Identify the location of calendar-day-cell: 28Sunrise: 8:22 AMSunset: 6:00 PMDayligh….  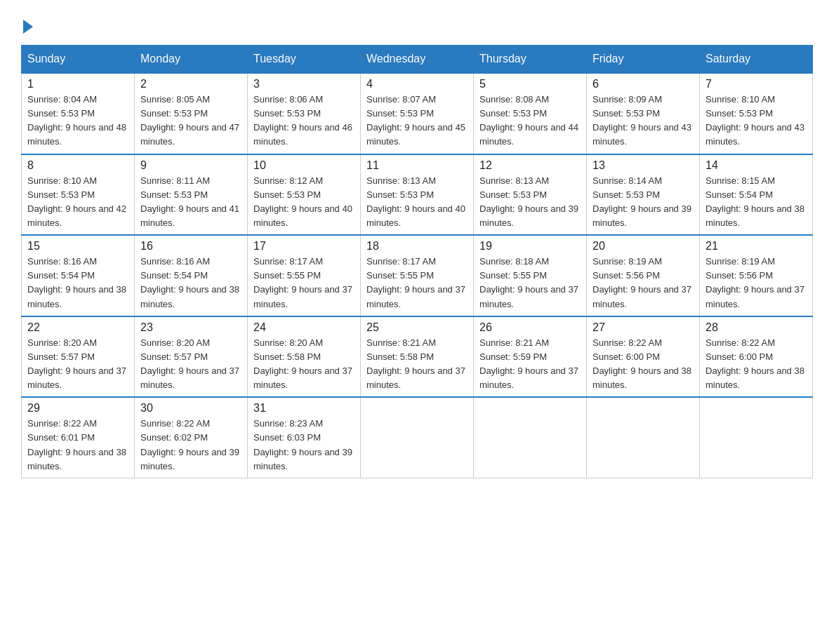
(757, 357).